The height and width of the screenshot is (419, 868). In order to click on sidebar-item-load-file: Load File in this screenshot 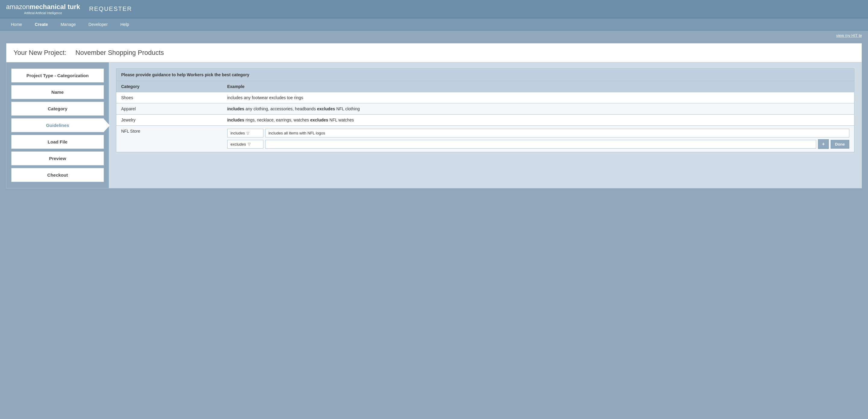, I will do `click(58, 142)`.